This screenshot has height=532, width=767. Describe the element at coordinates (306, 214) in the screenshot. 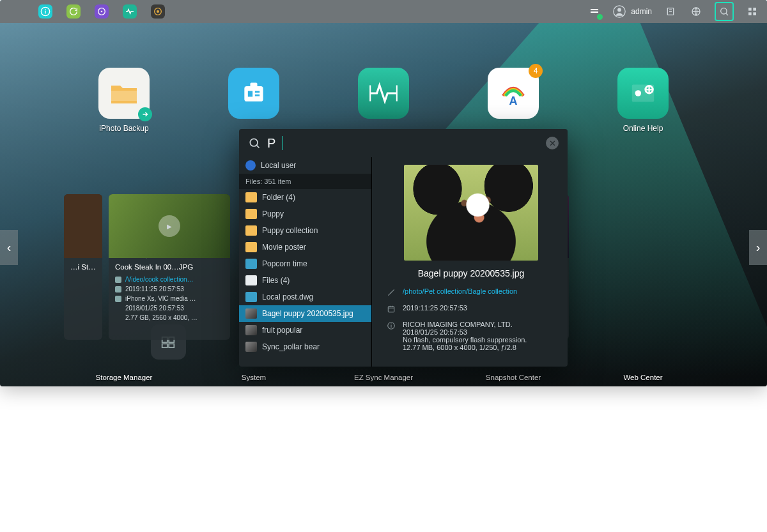

I see `result-folder: Puppy` at that location.